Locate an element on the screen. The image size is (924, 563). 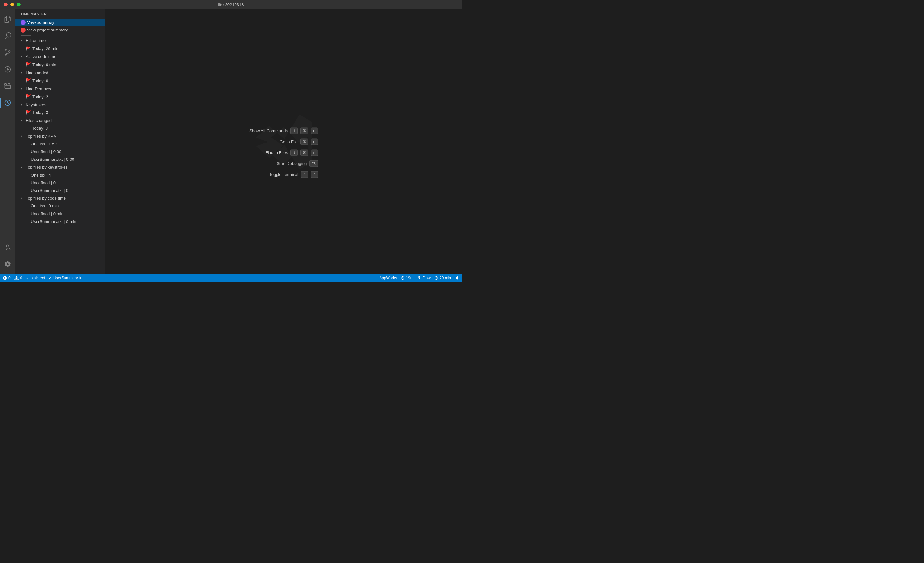
status-codetime: 29 min is located at coordinates (442, 278).